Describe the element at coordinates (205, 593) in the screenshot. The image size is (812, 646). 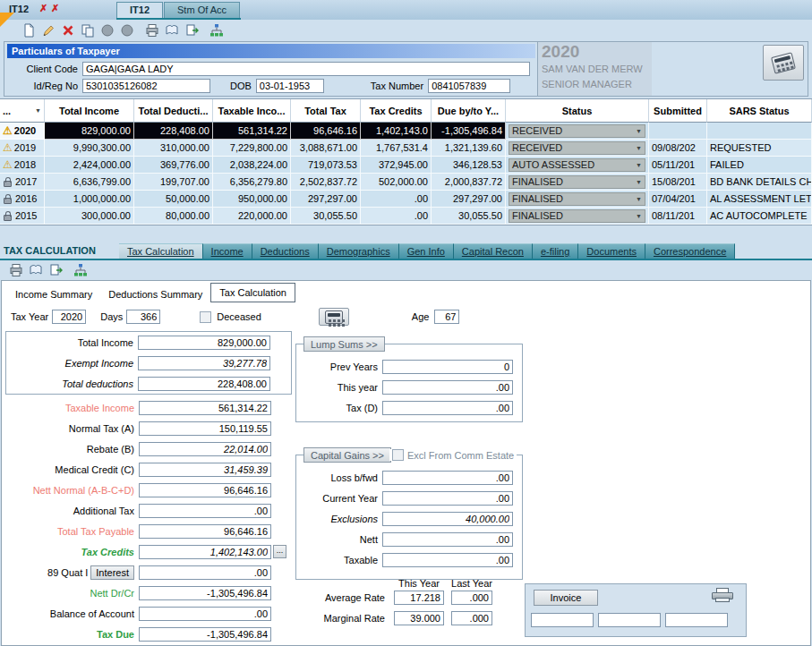
I see `nett-drcr-input` at that location.